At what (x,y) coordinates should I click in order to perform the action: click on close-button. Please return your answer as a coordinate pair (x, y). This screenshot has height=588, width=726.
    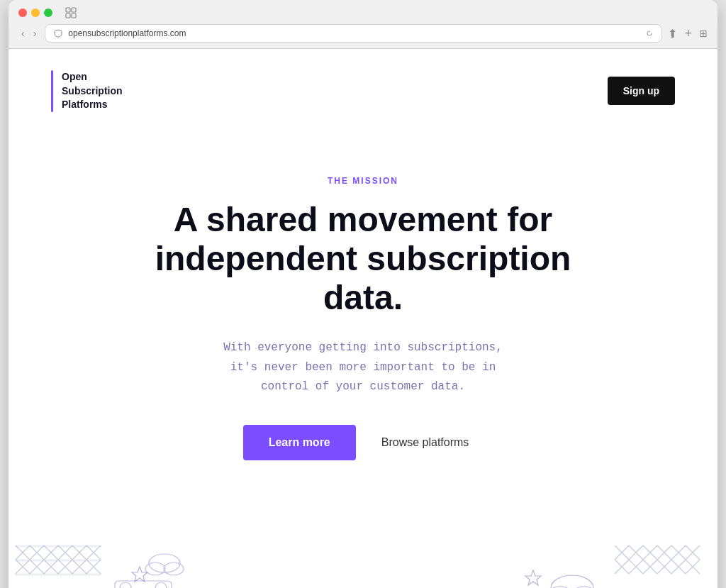
    Looking at the image, I should click on (23, 13).